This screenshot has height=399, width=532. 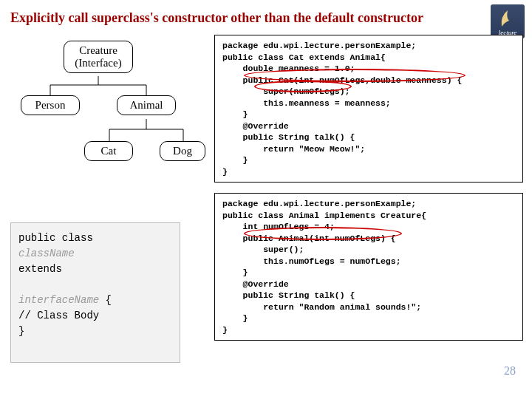 What do you see at coordinates (109, 119) in the screenshot?
I see `class-hierarchy-diagram: Creature (Interface) Person Animal Cat D…` at bounding box center [109, 119].